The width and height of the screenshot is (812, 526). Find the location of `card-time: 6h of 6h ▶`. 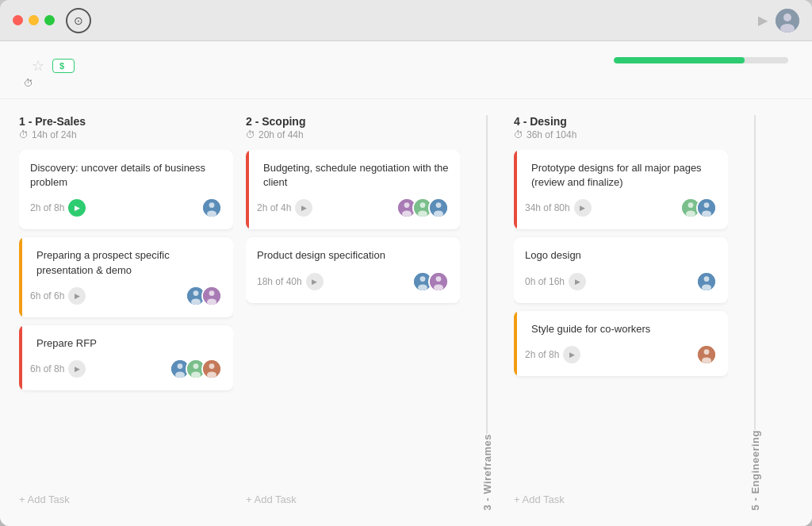

card-time: 6h of 6h ▶ is located at coordinates (58, 296).